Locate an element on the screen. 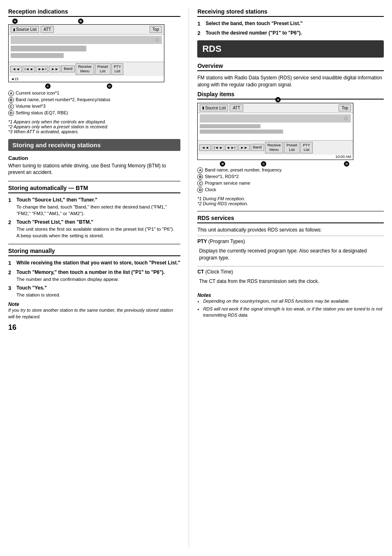  receiving-steps: 1 Select the band, then touch "Preset Li… is located at coordinates (291, 29).